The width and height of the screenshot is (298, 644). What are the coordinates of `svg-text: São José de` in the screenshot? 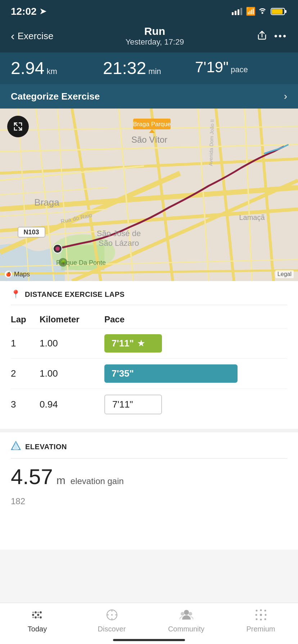 It's located at (119, 234).